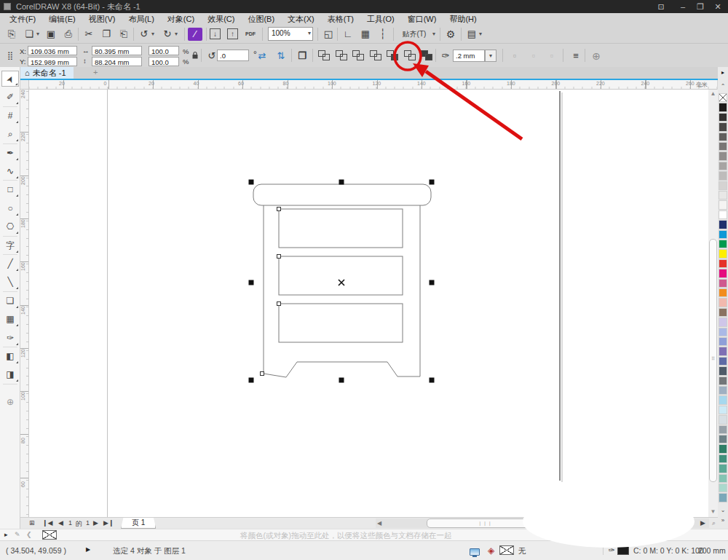 This screenshot has height=560, width=728. Describe the element at coordinates (10, 208) in the screenshot. I see `ellipse-tool: ○` at that location.